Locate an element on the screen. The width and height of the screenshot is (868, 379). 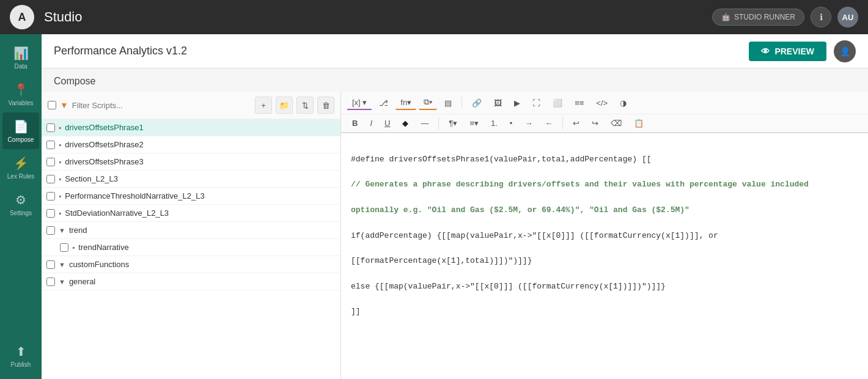
image-btn: 🖼 is located at coordinates (498, 103).